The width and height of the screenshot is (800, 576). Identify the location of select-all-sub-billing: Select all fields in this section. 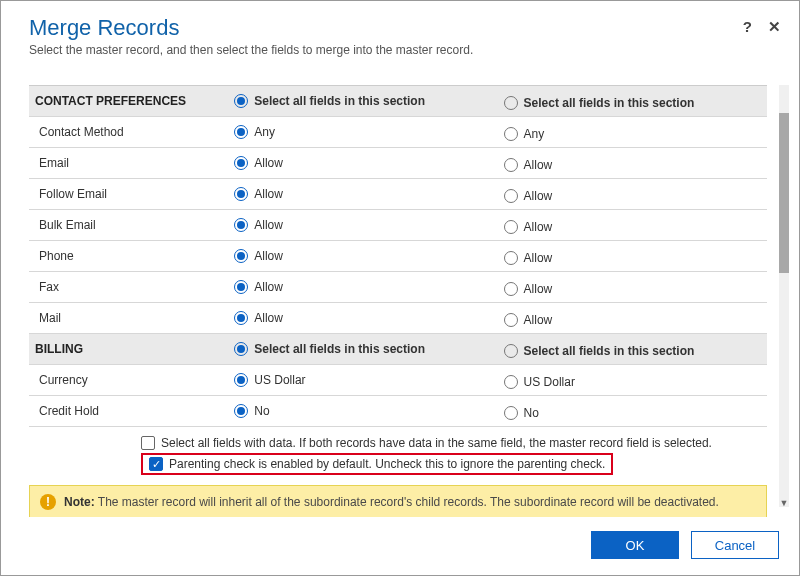
(600, 351).